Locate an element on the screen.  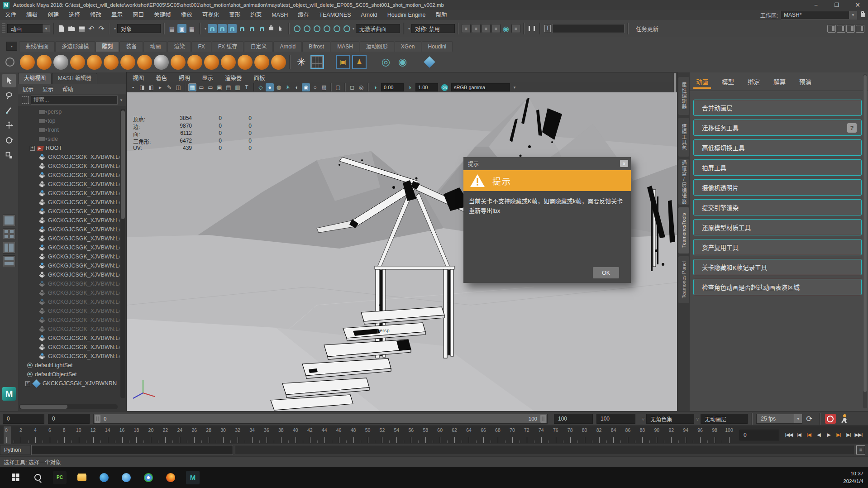
menu-item-11: 变形 is located at coordinates (234, 15).